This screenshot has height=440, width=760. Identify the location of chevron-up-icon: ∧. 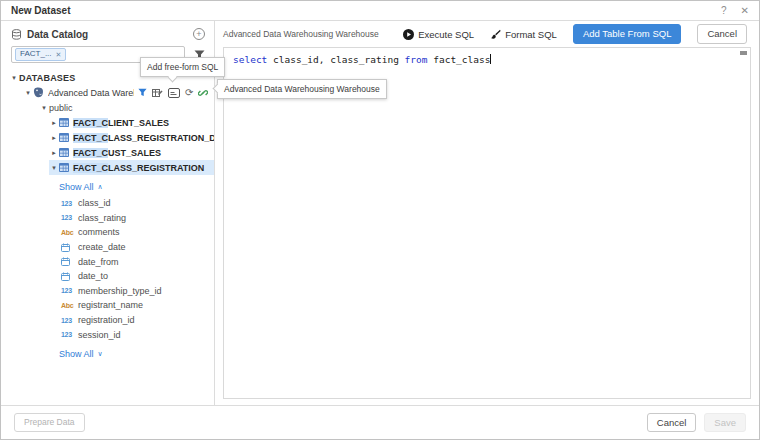
(100, 187).